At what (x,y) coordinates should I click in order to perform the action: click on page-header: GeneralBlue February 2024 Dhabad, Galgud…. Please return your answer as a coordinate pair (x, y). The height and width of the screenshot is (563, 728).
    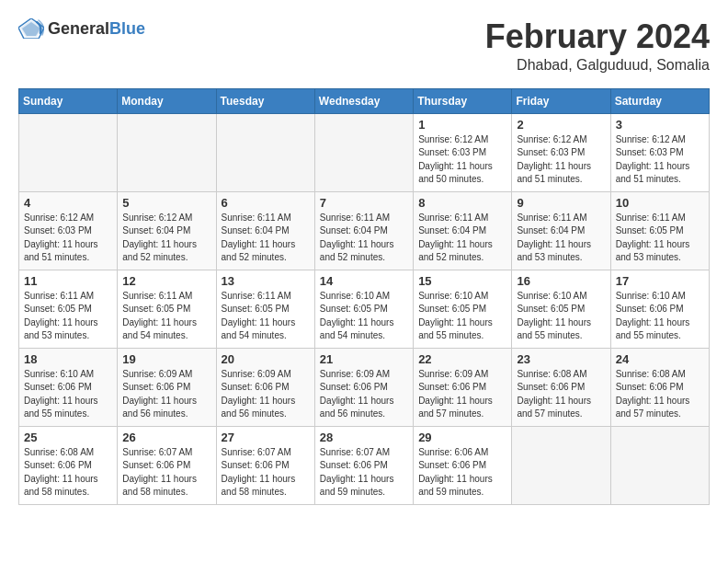
    Looking at the image, I should click on (364, 46).